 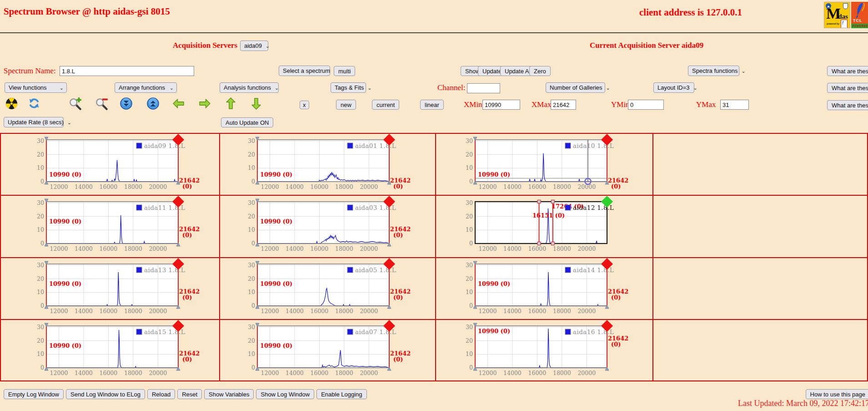 I want to click on xmax-input, so click(x=563, y=105).